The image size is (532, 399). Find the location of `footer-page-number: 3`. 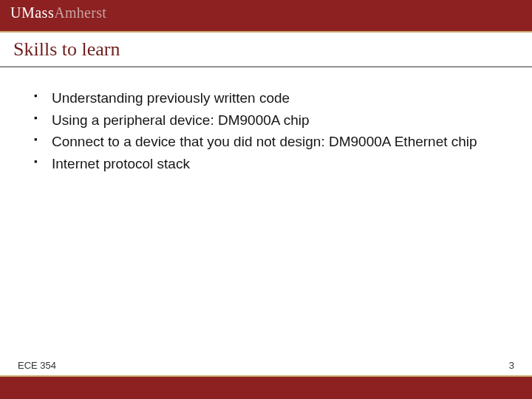

footer-page-number: 3 is located at coordinates (511, 365).